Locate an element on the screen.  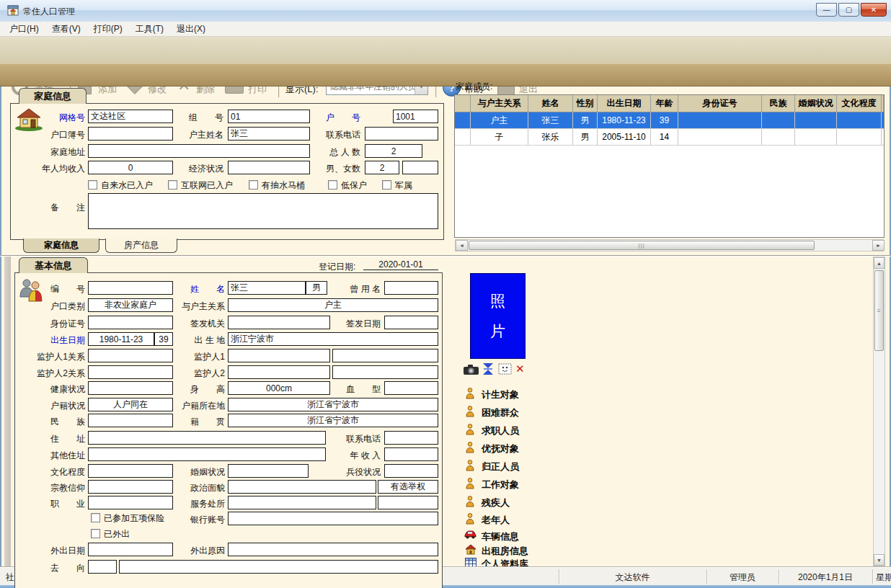
maximize-button: ▢ is located at coordinates (849, 10).